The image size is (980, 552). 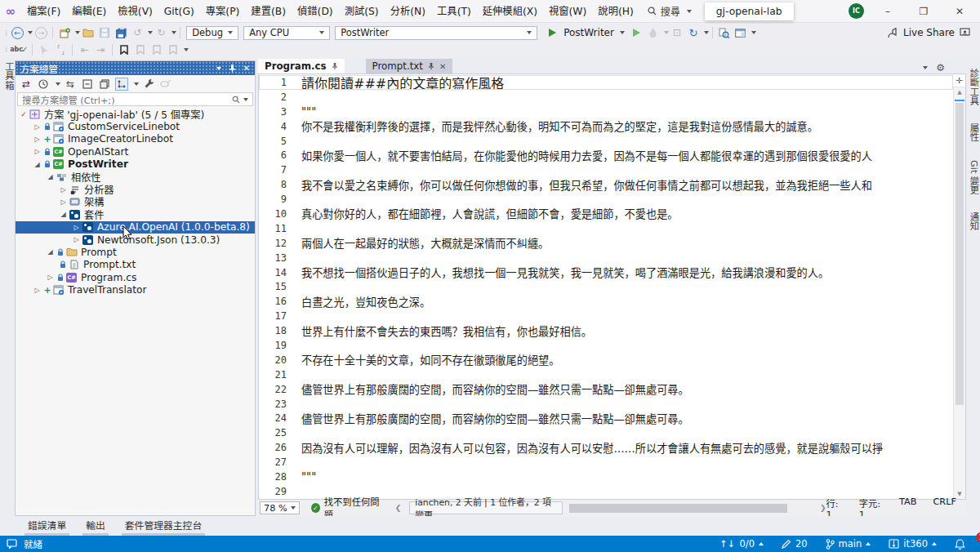 What do you see at coordinates (100, 50) in the screenshot?
I see `increase-indent-button: ⇥` at bounding box center [100, 50].